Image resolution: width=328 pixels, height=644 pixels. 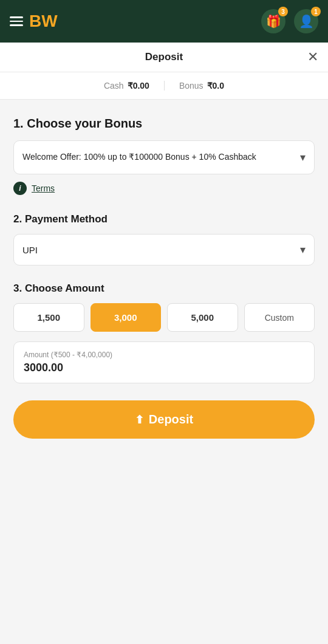 I want to click on logo: B W, so click(x=44, y=21).